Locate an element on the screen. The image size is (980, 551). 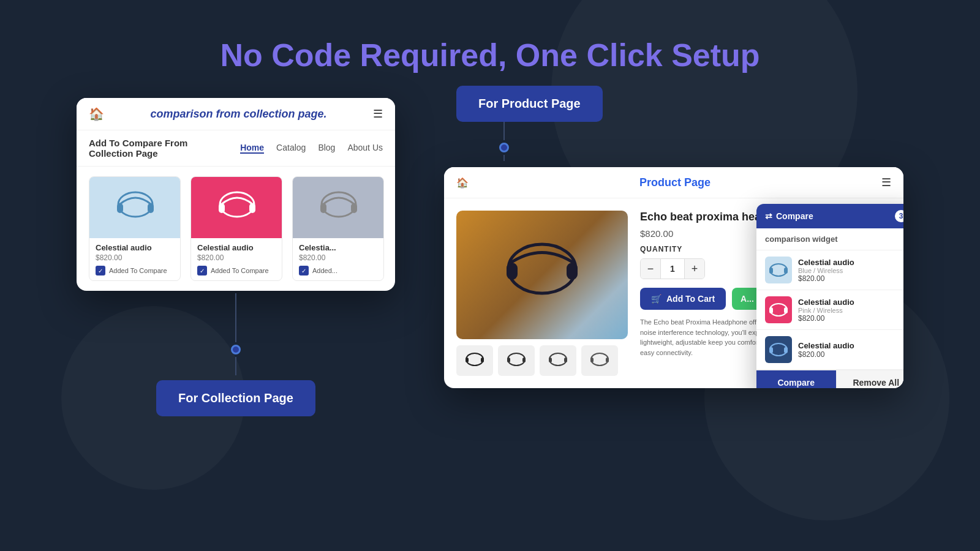
widget-item-variant-2: Pink / Wireless is located at coordinates (851, 310).